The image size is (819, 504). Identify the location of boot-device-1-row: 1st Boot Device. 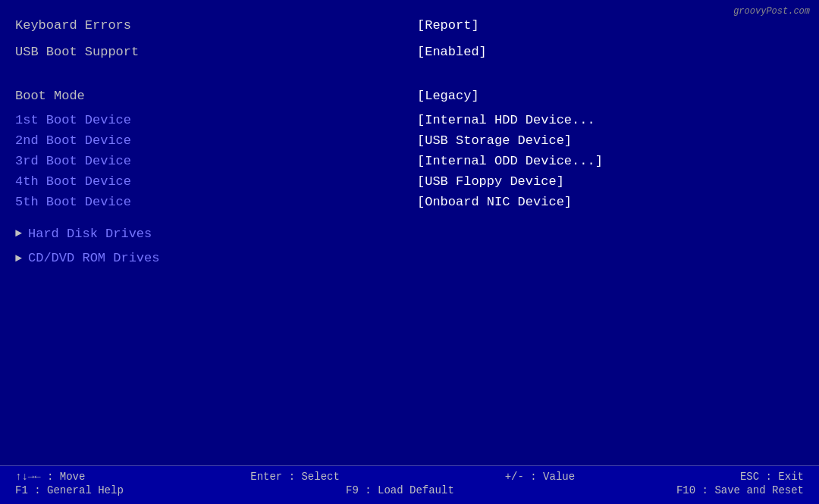
(209, 120).